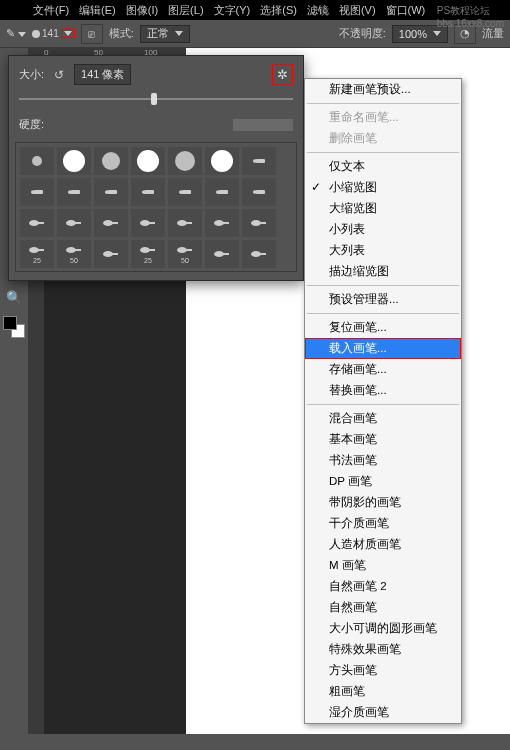  What do you see at coordinates (156, 99) in the screenshot?
I see `size-slider` at bounding box center [156, 99].